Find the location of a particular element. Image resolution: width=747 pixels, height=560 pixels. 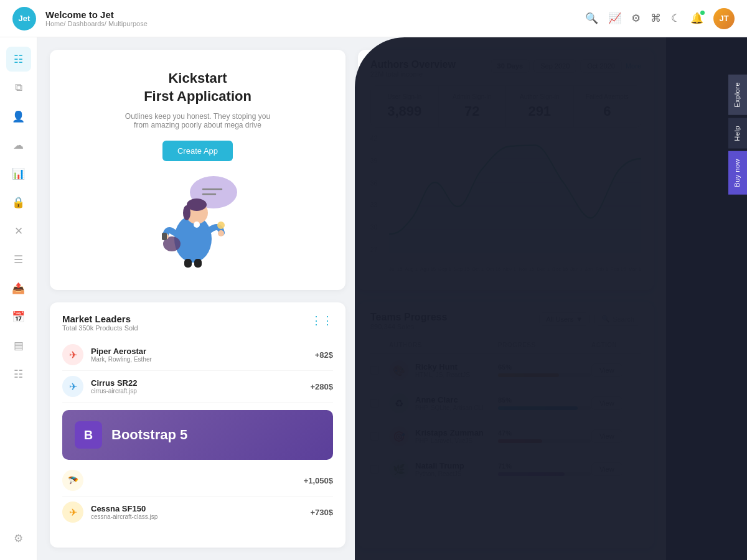

avatar-natali: 🌿 is located at coordinates (399, 469).